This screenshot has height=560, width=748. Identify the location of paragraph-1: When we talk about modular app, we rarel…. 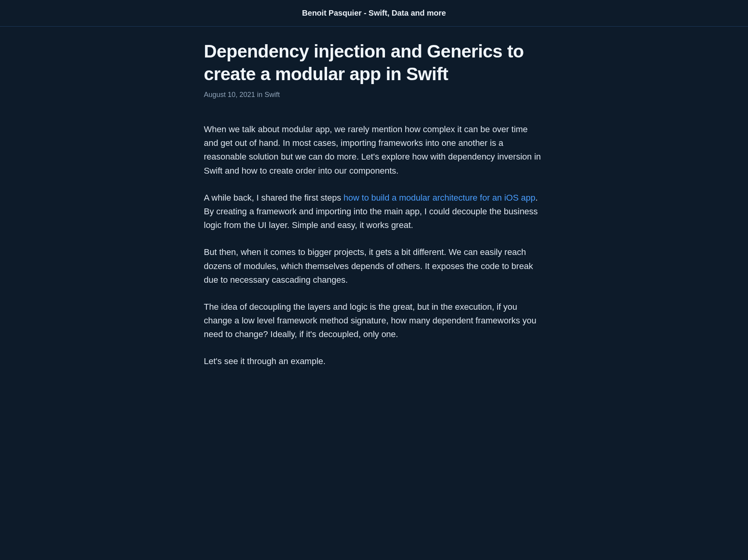
(374, 150).